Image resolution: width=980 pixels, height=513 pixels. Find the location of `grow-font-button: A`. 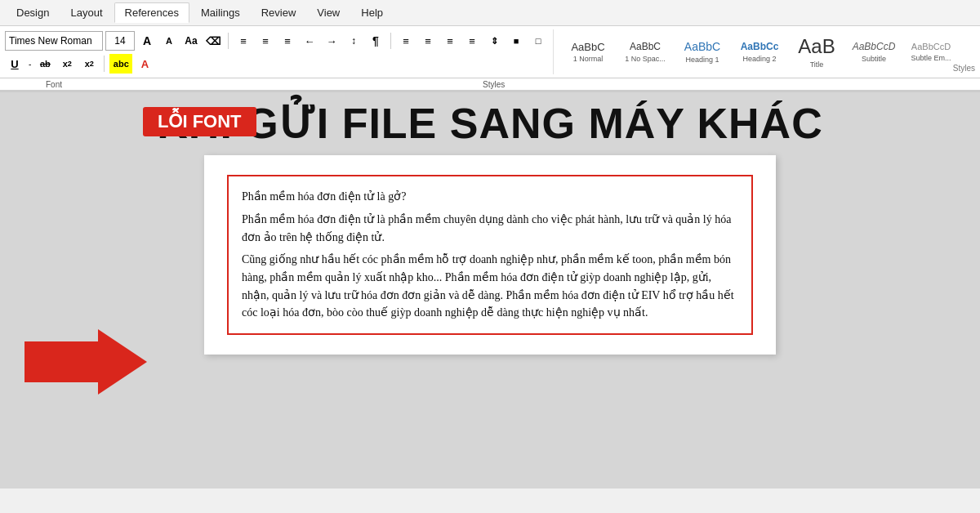

grow-font-button: A is located at coordinates (147, 41).